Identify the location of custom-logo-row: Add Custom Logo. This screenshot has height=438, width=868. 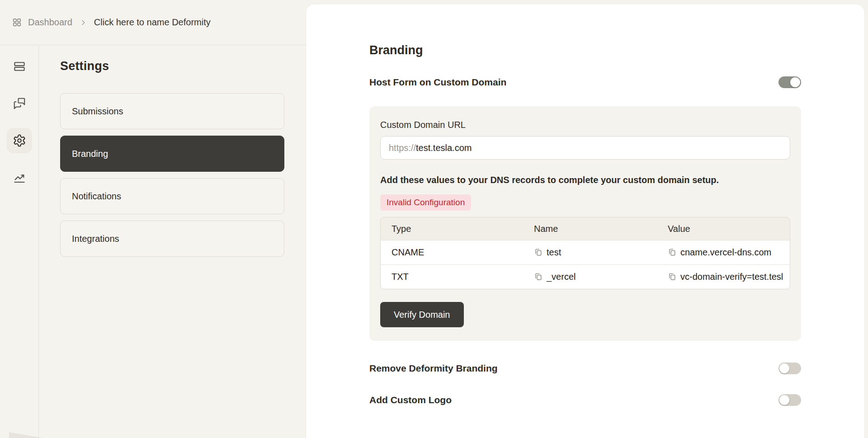
(585, 400).